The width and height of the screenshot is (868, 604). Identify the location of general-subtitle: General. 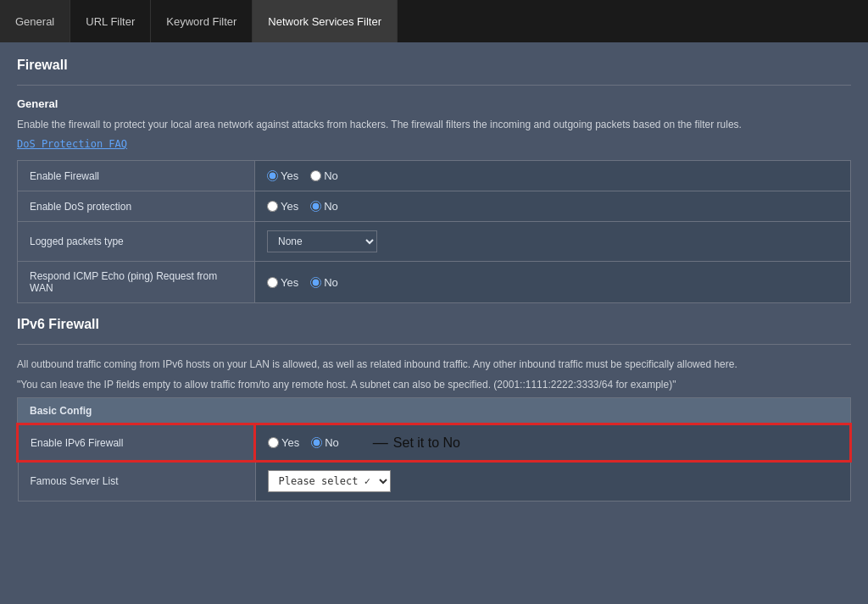
(434, 103).